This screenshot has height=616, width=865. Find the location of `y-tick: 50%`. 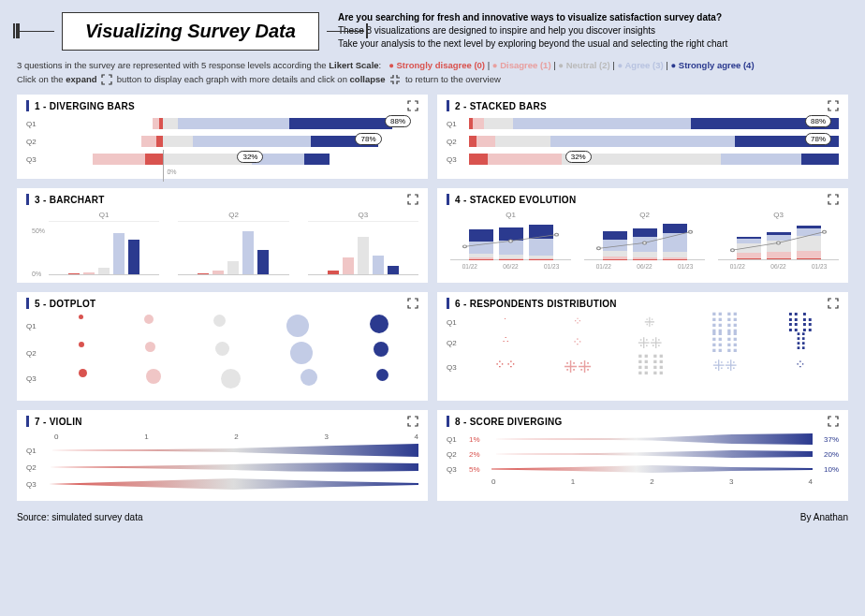

y-tick: 50% is located at coordinates (38, 230).